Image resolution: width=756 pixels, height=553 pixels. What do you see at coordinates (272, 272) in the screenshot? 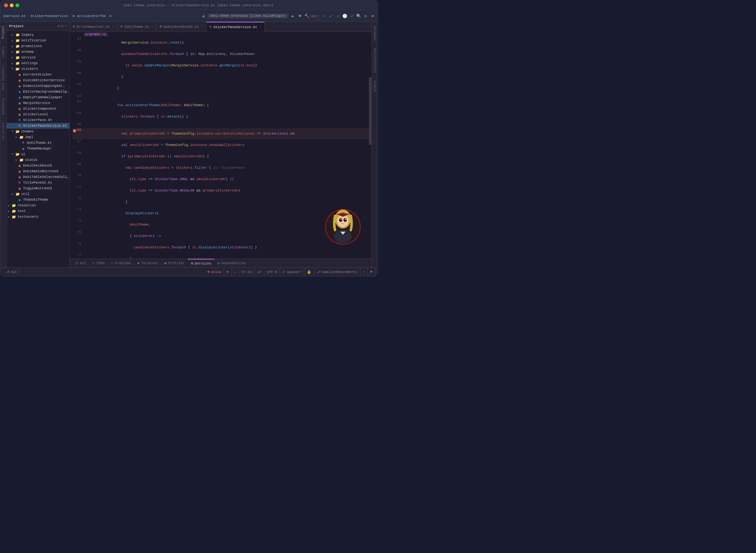
I see `status-encoding: UTF-8` at bounding box center [272, 272].